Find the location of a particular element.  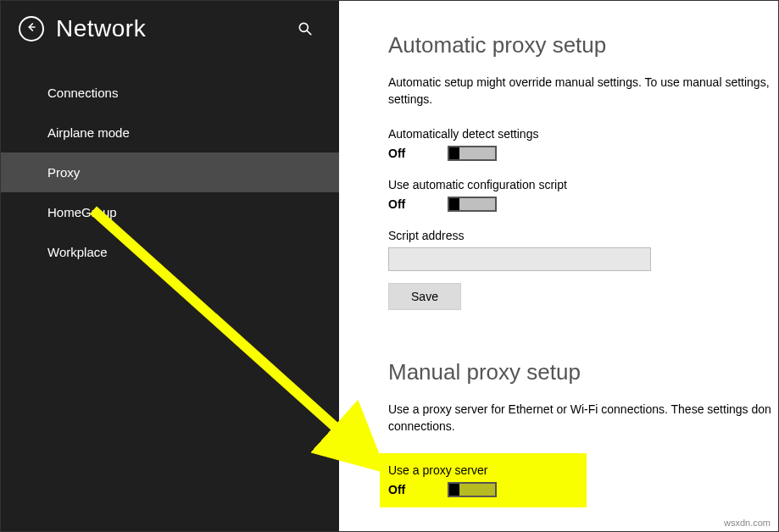

highlight-annotation: Use a proxy server Off is located at coordinates (483, 480).